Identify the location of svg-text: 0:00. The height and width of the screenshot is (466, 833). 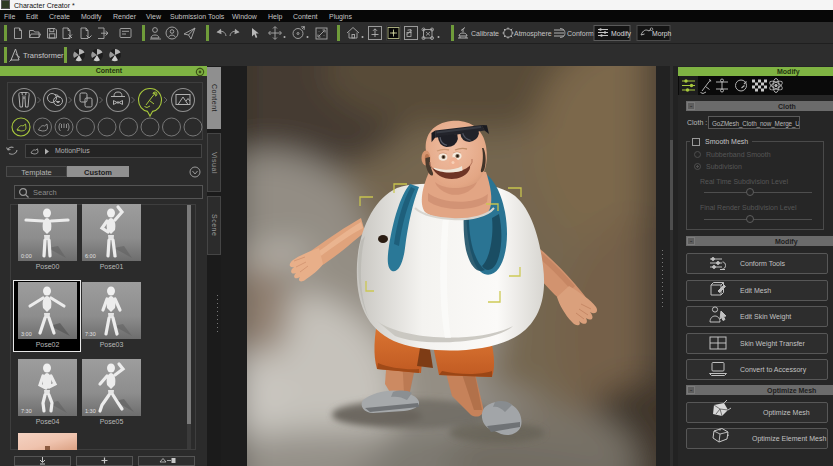
(26, 256).